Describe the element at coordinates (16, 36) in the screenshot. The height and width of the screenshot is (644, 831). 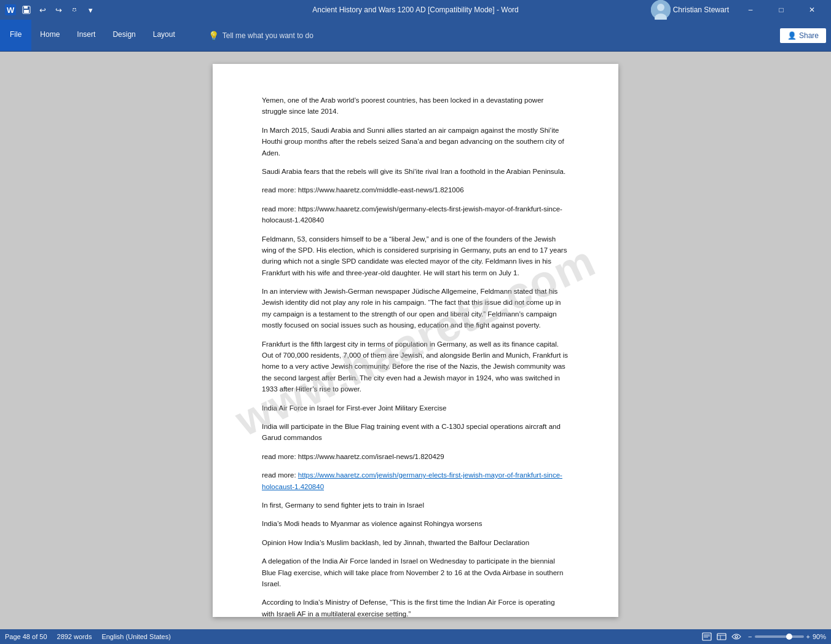
I see `tab-file: File` at that location.